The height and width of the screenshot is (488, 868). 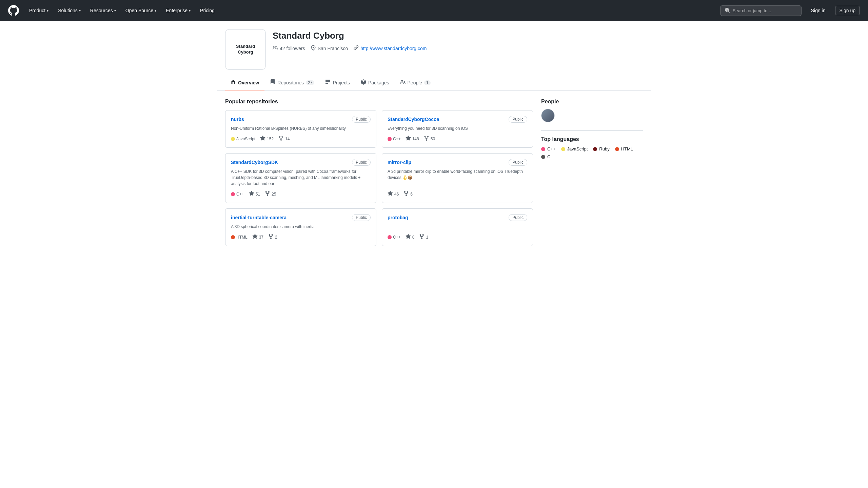 I want to click on sidebar-divider, so click(x=592, y=131).